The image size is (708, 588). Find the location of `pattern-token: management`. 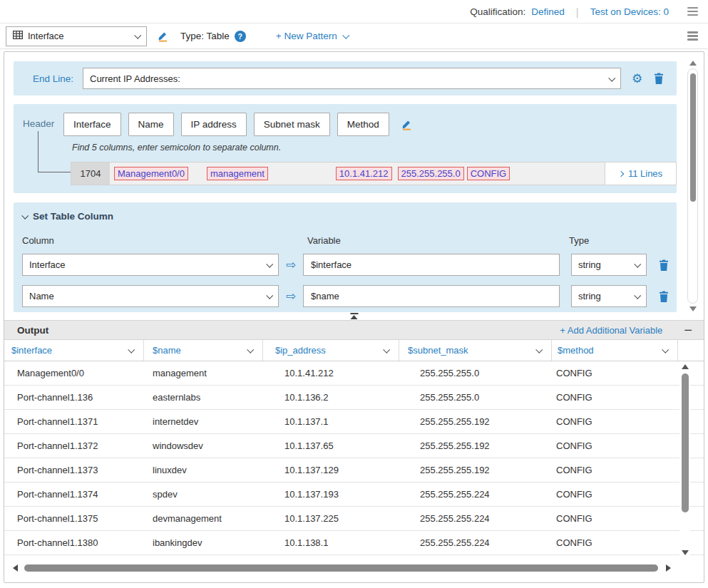

pattern-token: management is located at coordinates (237, 174).